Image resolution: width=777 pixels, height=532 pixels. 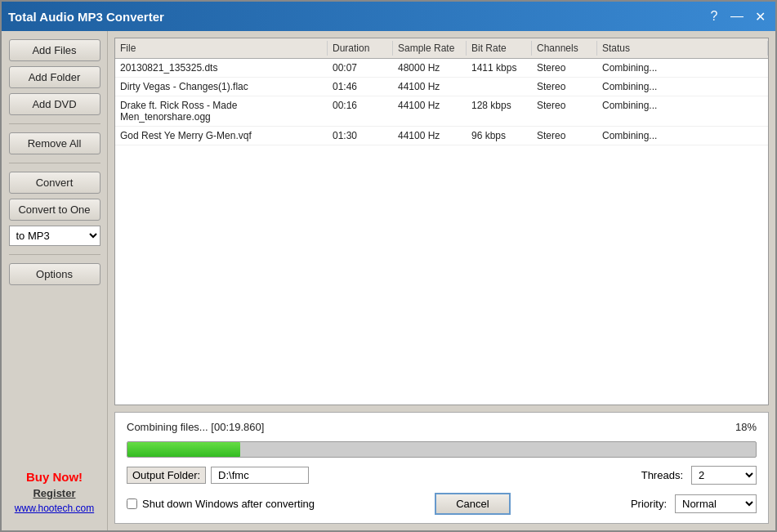 I want to click on file-list-header: File Duration Sample Rate Bit Rate Chann…, so click(x=441, y=49).